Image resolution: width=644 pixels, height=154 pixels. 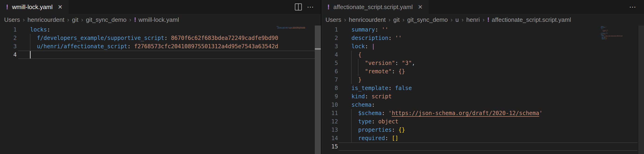 What do you see at coordinates (530, 20) in the screenshot?
I see `breadcrumb-file-item: !affectionate_script.script.yaml` at bounding box center [530, 20].